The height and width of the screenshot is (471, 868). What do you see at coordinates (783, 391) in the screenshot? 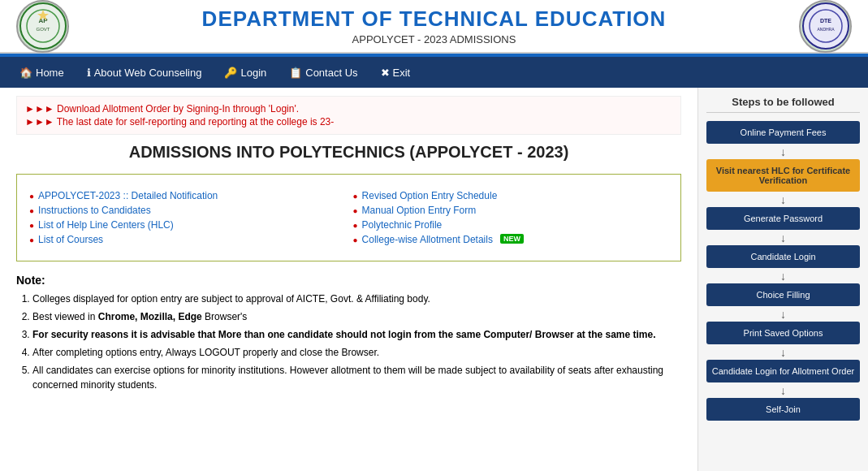
I see `step-arrow-7: ↓` at bounding box center [783, 391].